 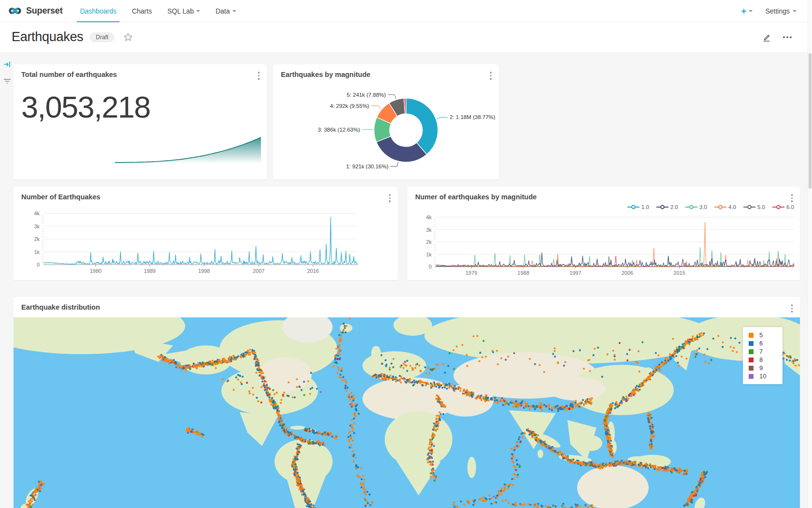 What do you see at coordinates (44, 11) in the screenshot?
I see `brand-wordmark: Superset` at bounding box center [44, 11].